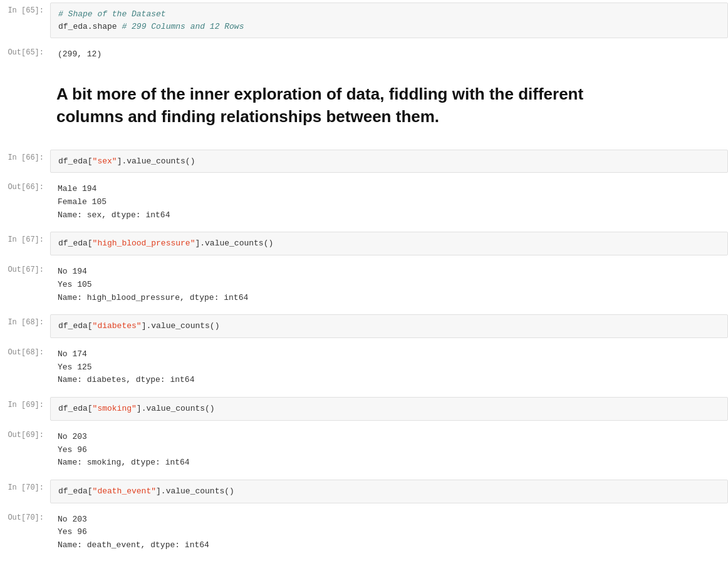 Image resolution: width=728 pixels, height=571 pixels. Describe the element at coordinates (364, 491) in the screenshot. I see `cell-70-input: In [70]: df_eda["death_event"].value_cou…` at that location.